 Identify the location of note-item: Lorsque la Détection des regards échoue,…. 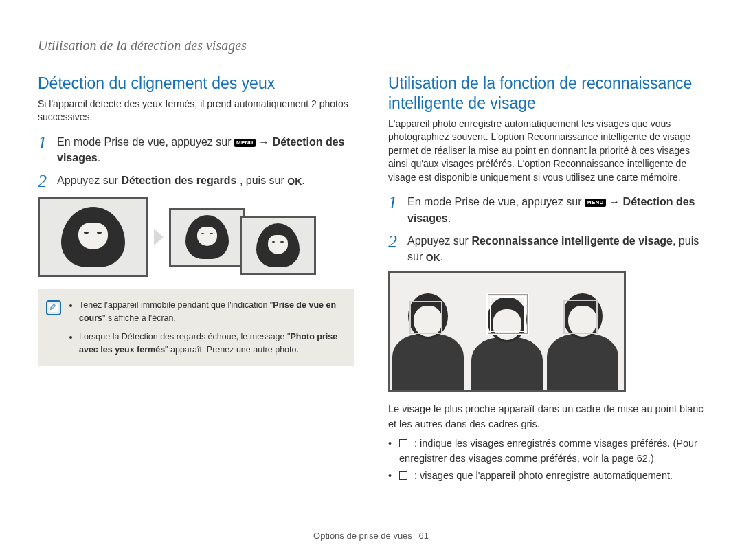
(211, 344).